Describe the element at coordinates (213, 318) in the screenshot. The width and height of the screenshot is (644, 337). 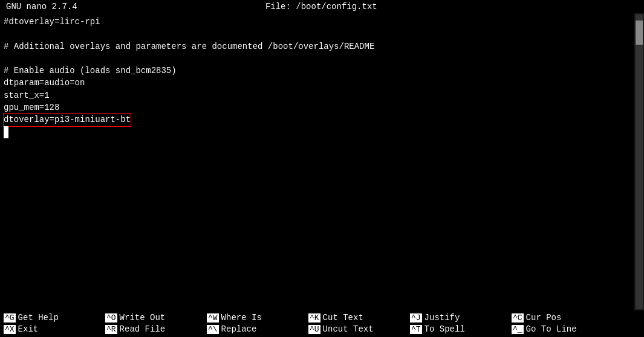
I see `menu-key: ^W` at that location.